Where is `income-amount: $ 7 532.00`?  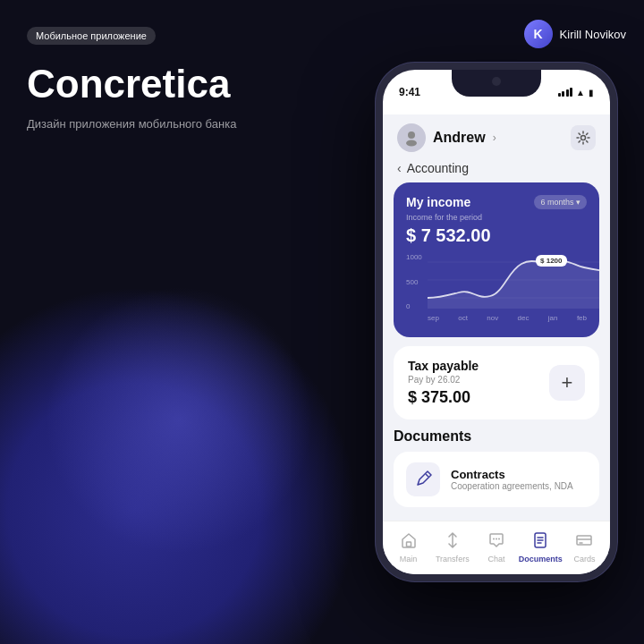
income-amount: $ 7 532.00 is located at coordinates (496, 236).